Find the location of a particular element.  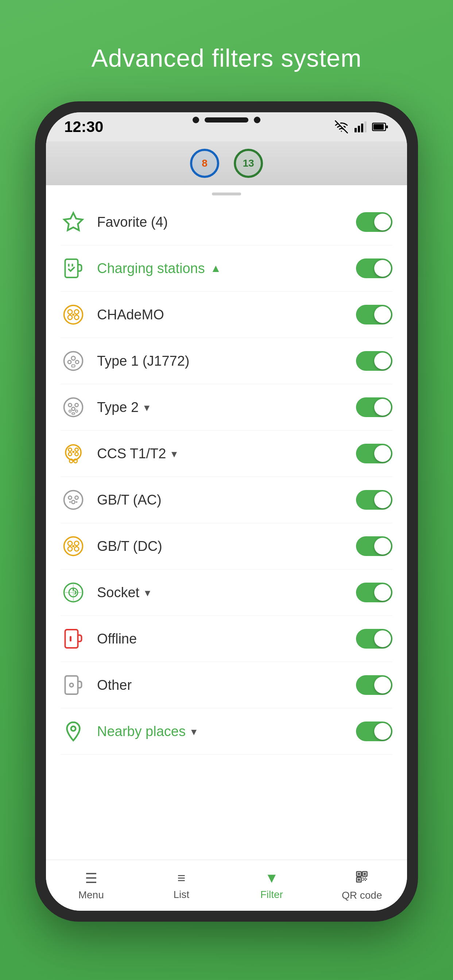

gbt-ac-label: GB/T (AC) is located at coordinates (226, 500).